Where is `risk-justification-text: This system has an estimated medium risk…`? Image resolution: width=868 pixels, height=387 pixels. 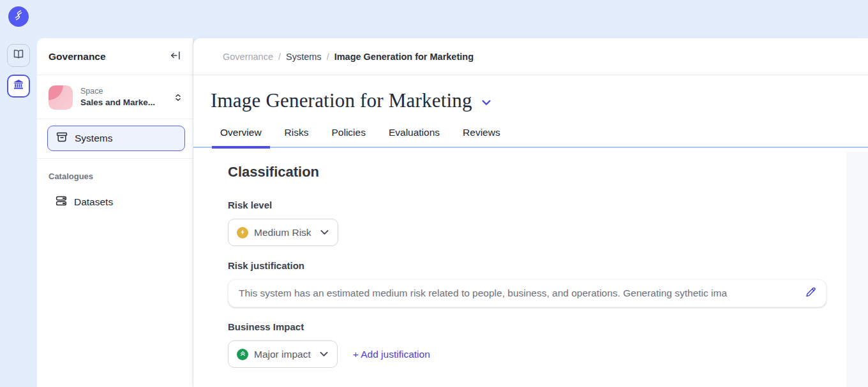
risk-justification-text: This system has an estimated medium risk… is located at coordinates (518, 293).